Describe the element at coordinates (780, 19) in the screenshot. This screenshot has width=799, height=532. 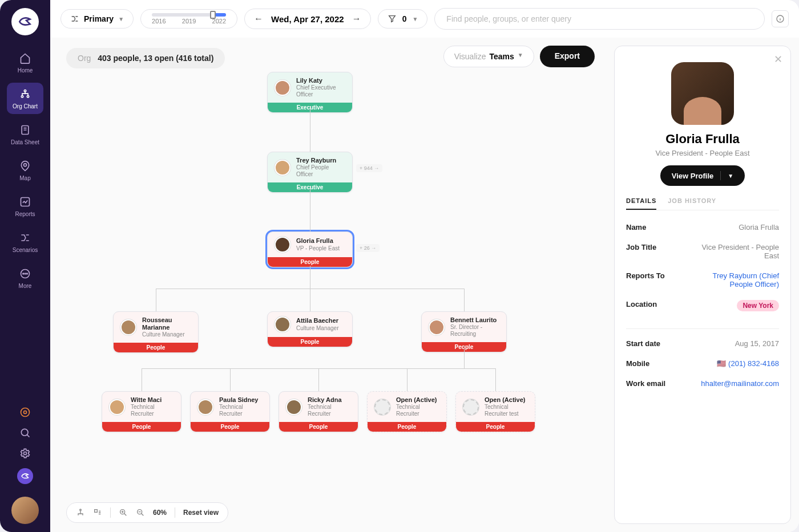
I see `info-button` at that location.